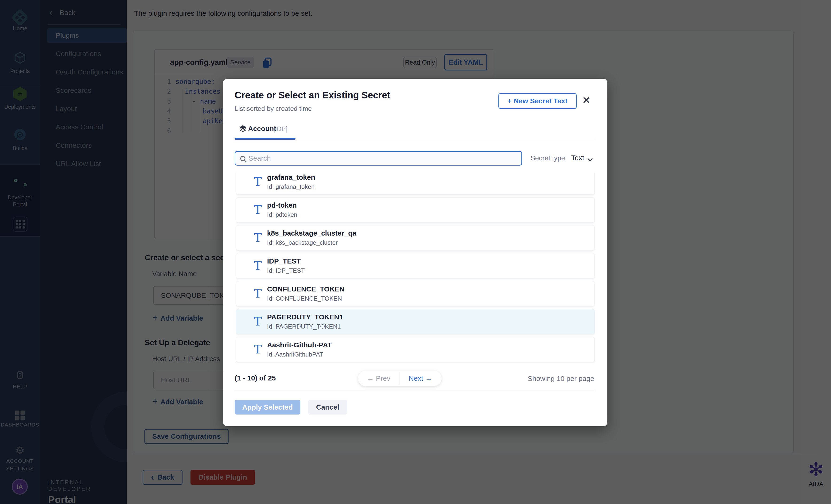  What do you see at coordinates (561, 379) in the screenshot?
I see `page-size-info: Showing 10 per page` at bounding box center [561, 379].